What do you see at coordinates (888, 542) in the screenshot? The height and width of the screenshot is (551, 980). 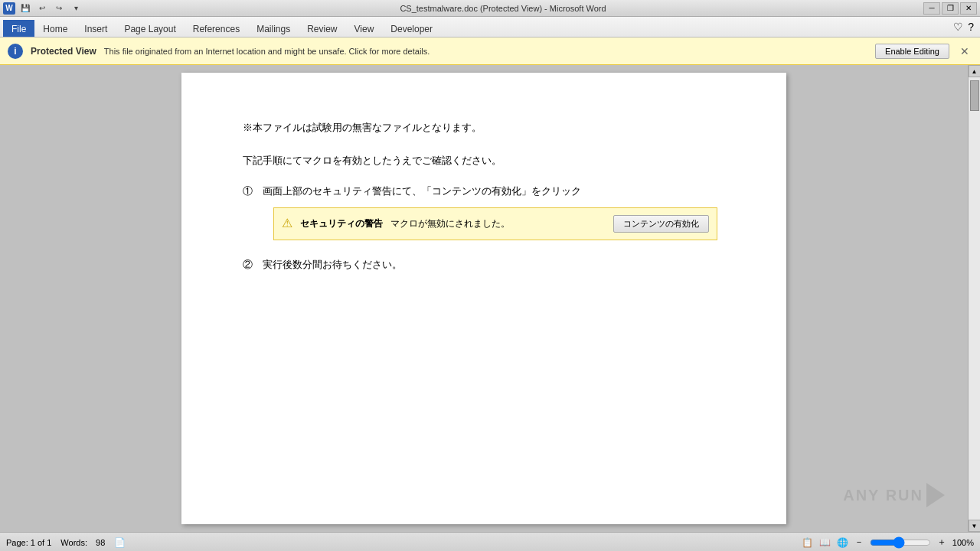 I see `statusbar-right: 📋 📖 🌐 － ＋ 100%` at bounding box center [888, 542].